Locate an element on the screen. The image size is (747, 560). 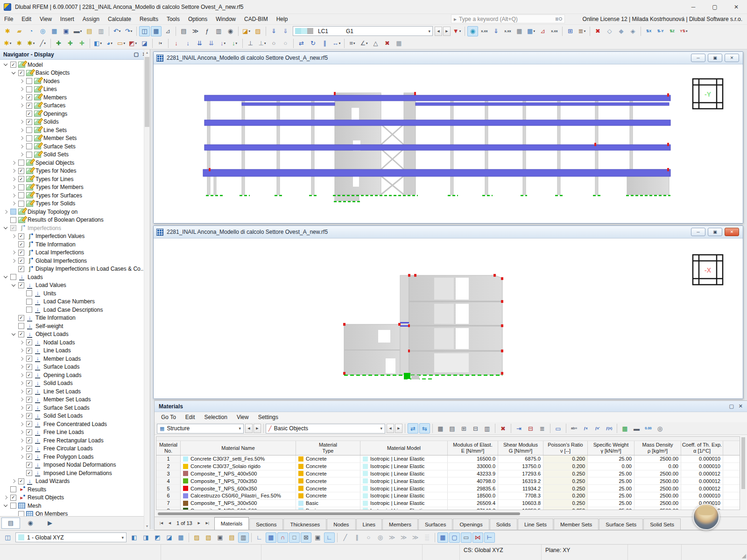
manage-coordinate-systems-button: ▦ is located at coordinates (181, 538).